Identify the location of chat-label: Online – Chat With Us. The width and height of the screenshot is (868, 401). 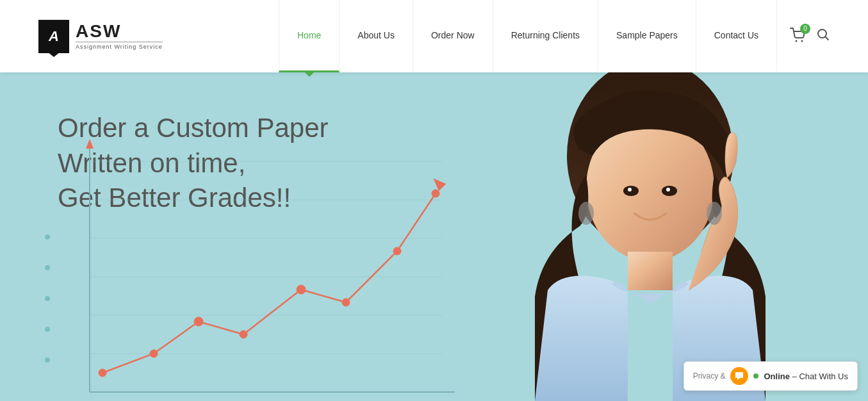
(806, 377).